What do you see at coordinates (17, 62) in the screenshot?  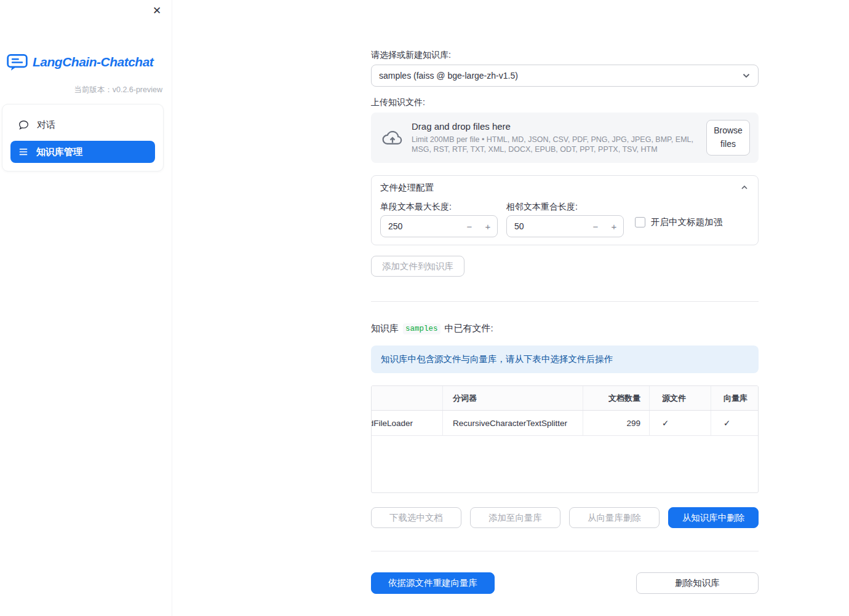 I see `logo-icon` at bounding box center [17, 62].